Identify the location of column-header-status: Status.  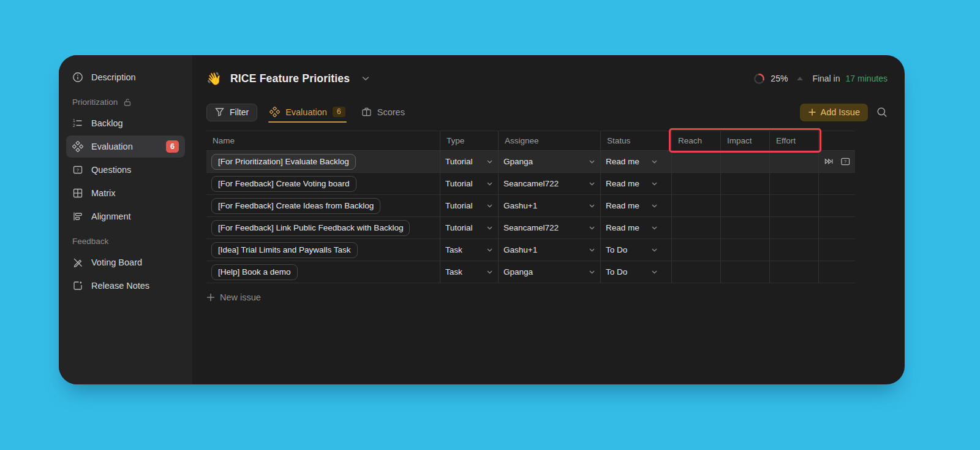
(636, 141).